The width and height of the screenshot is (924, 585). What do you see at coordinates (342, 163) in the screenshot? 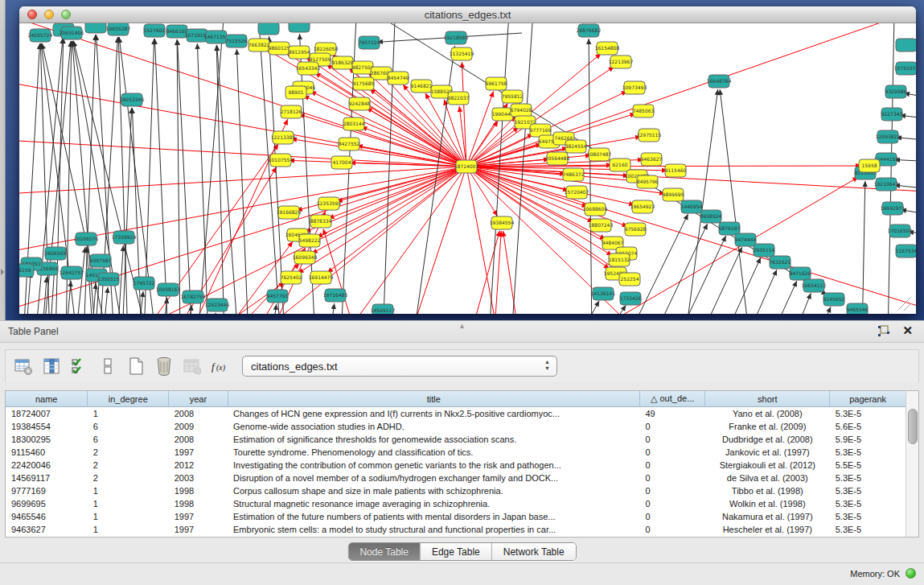
I see `graph-node: 417004` at bounding box center [342, 163].